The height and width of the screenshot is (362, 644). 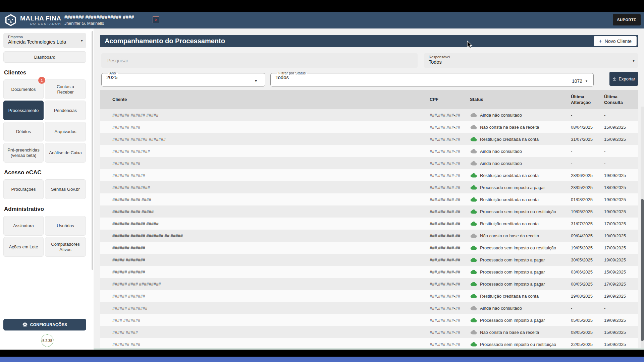 I want to click on table-row: ###### ####### ###.###.###-## Processado…, so click(x=369, y=272).